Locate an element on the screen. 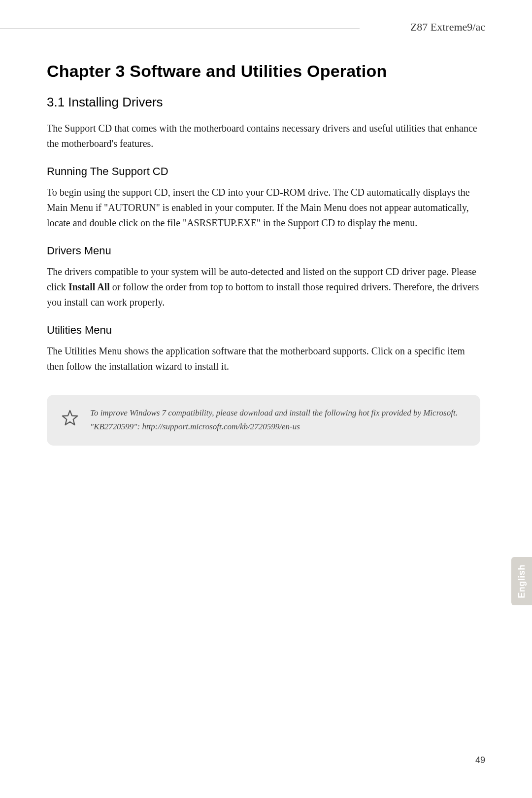 Image resolution: width=532 pixels, height=798 pixels. language-label: English is located at coordinates (522, 582).